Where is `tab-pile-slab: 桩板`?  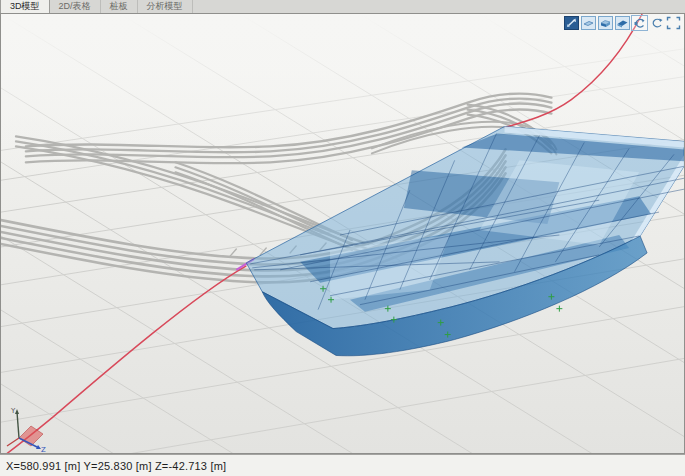 tab-pile-slab: 桩板 is located at coordinates (120, 6).